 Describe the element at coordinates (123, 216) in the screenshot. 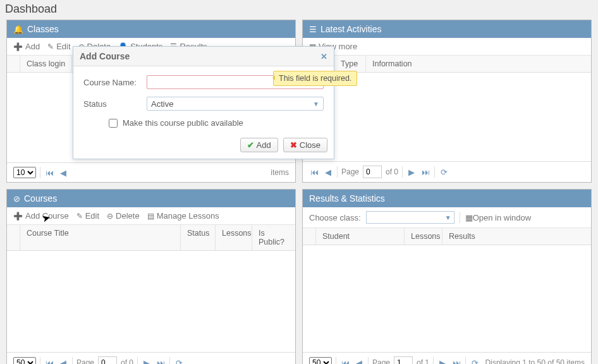

I see `delete-course-button: ⊖Delete` at that location.